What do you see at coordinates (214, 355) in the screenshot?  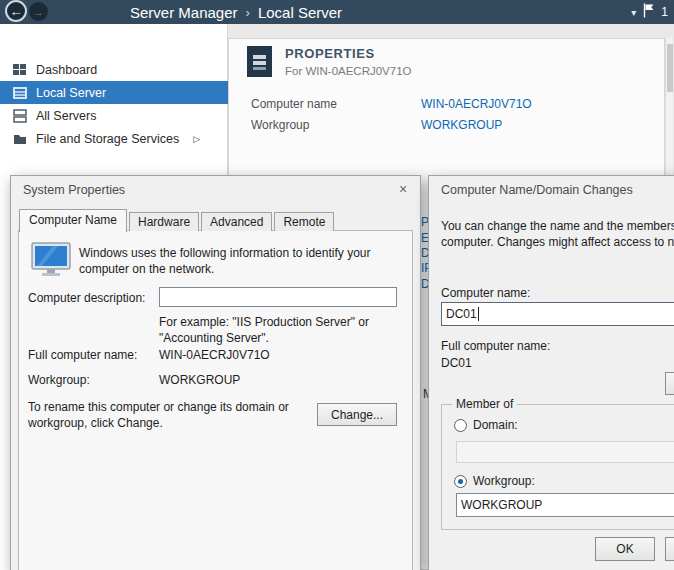 I see `full-computer-name-value: WIN-0AECRJ0V71O` at bounding box center [214, 355].